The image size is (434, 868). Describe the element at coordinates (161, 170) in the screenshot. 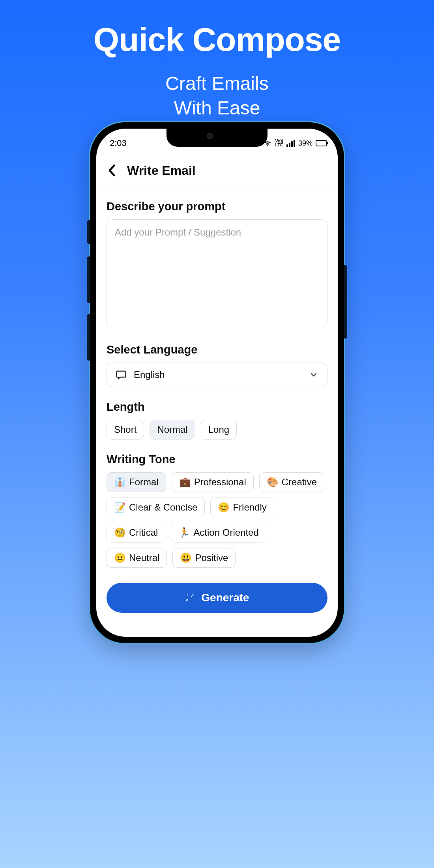

I see `page-title: Write Email` at that location.